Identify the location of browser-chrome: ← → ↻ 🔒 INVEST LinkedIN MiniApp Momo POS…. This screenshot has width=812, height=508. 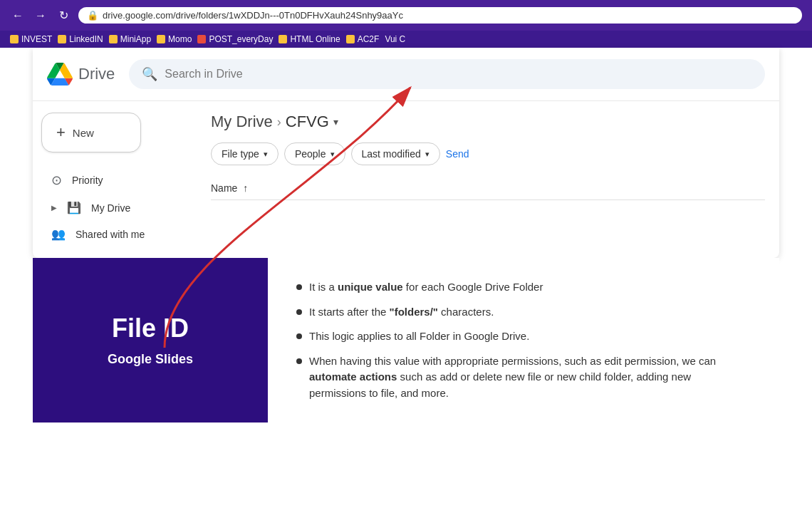
(406, 24).